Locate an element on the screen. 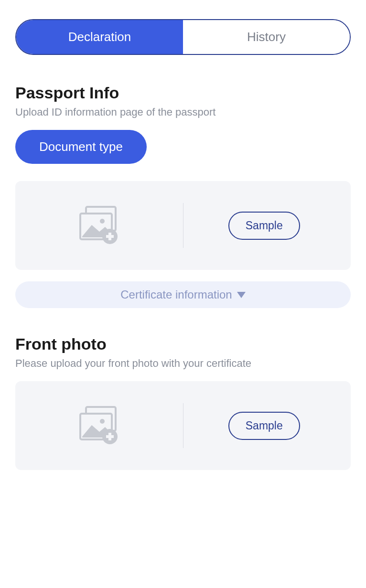 The height and width of the screenshot is (588, 366). front-photo-sample-area: Sample is located at coordinates (265, 426).